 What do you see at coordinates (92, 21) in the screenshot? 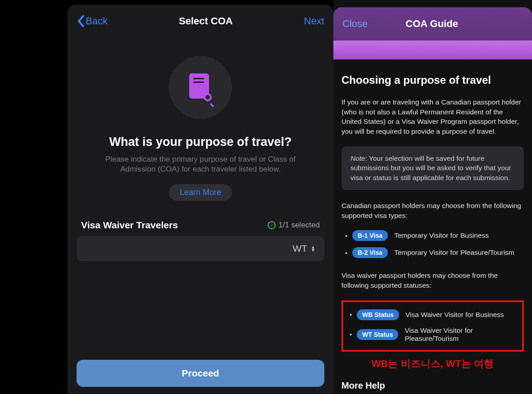
I see `back-button: Back` at bounding box center [92, 21].